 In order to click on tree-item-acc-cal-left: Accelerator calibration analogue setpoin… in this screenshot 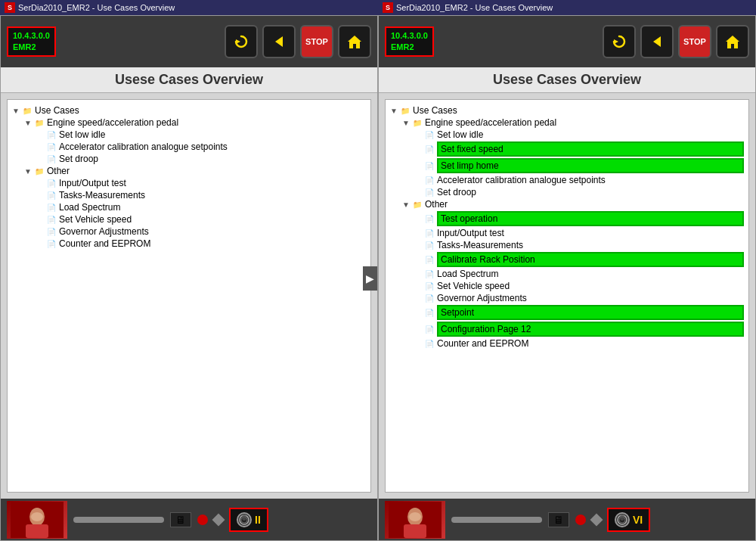, I will do `click(189, 147)`.